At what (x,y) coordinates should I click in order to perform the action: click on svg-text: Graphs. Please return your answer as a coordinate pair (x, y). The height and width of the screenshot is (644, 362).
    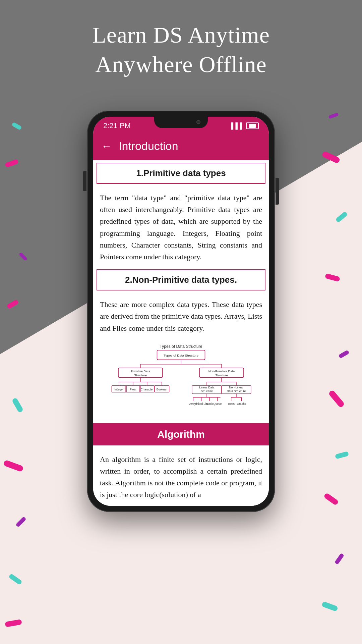
    Looking at the image, I should click on (241, 404).